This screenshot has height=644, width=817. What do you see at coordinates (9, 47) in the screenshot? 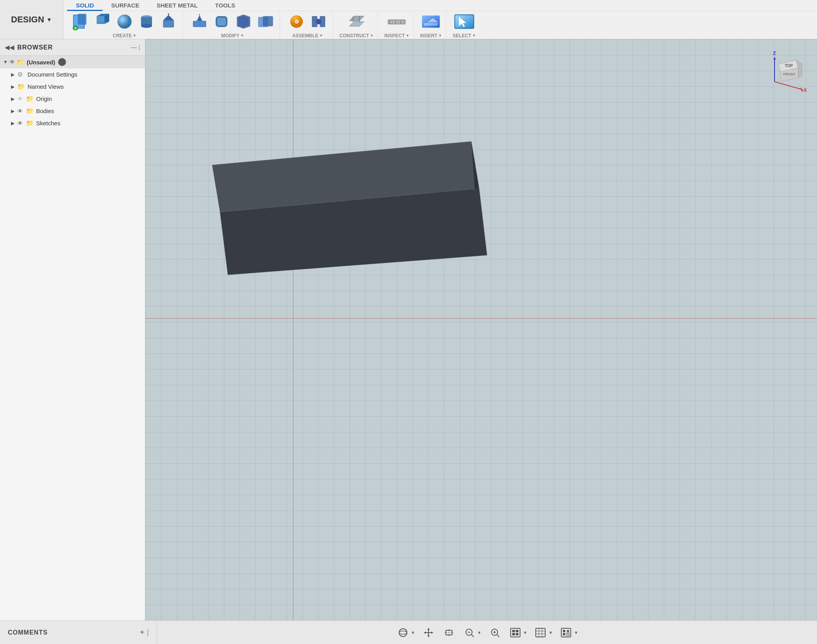
I see `browser-collapse-button: ◀◀` at bounding box center [9, 47].